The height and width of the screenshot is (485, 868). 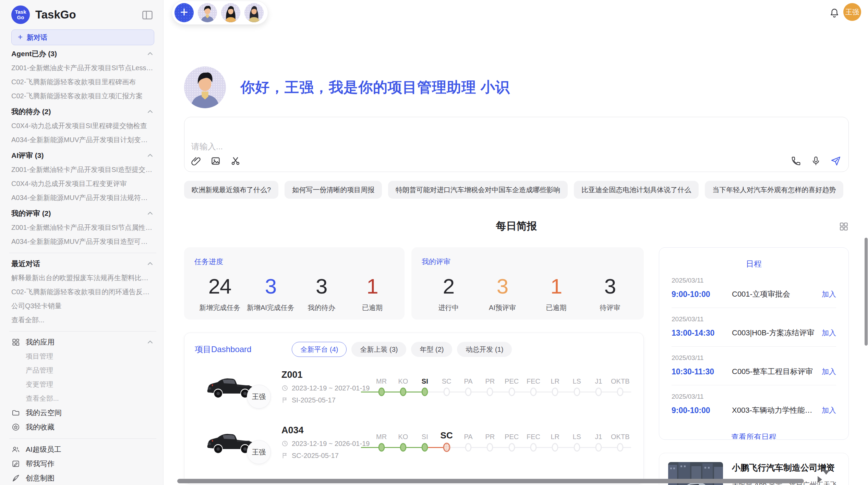 I want to click on horizontal-scrollbar, so click(x=491, y=481).